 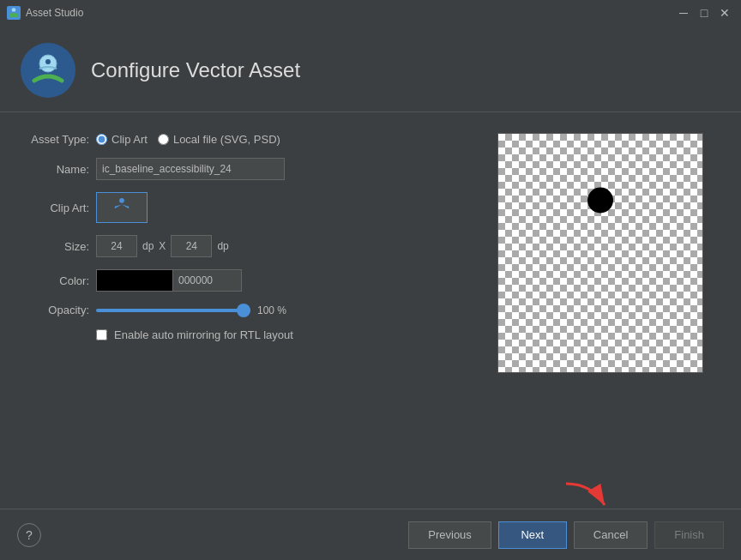 I want to click on size-height-input, so click(x=191, y=246).